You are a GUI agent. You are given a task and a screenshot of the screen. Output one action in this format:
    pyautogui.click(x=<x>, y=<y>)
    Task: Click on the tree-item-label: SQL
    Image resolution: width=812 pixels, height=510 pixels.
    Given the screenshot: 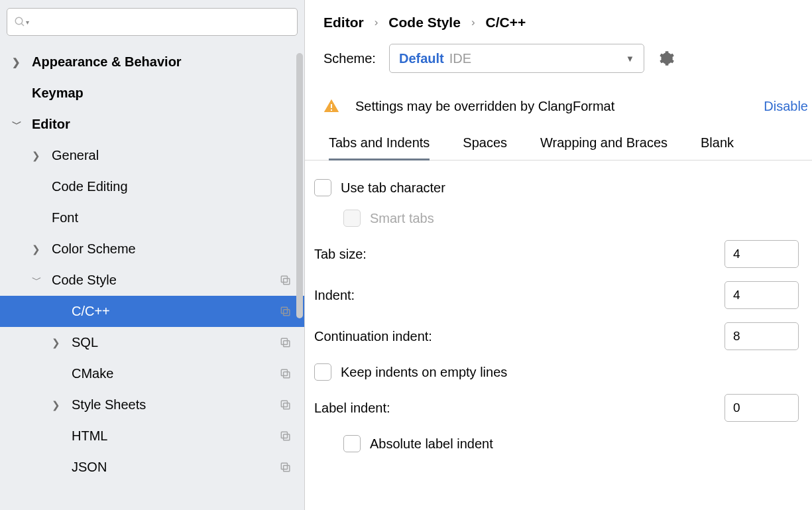 What is the action you would take?
    pyautogui.click(x=175, y=342)
    